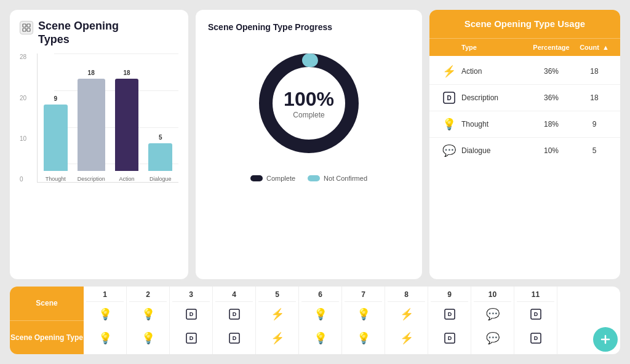 The height and width of the screenshot is (364, 630). I want to click on donut-container: 100% Complete, so click(309, 103).